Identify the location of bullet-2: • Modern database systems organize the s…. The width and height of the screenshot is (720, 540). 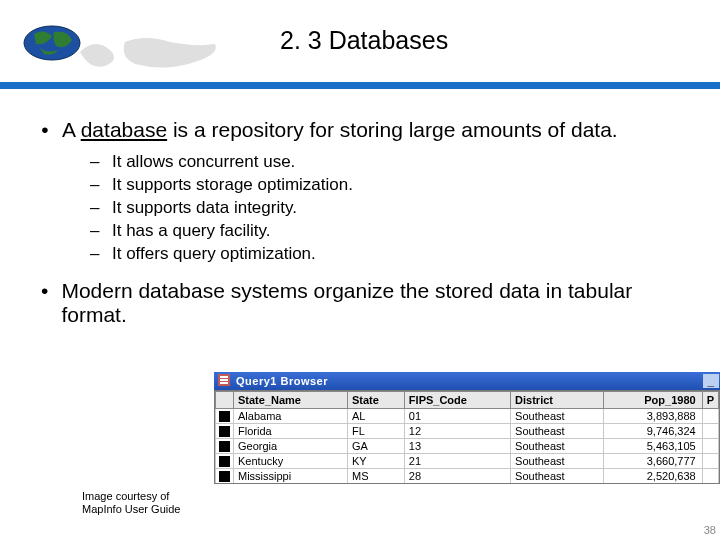
(360, 303).